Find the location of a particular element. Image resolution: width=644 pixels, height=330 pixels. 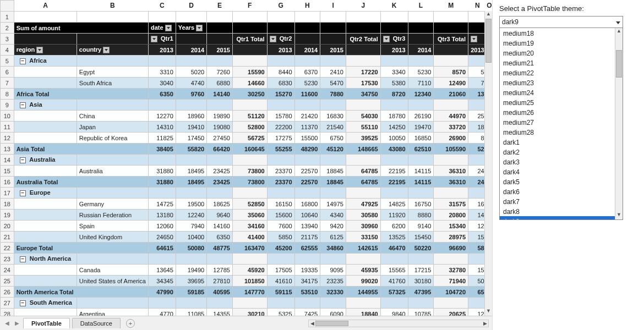

row-header: 7 is located at coordinates (8, 83).